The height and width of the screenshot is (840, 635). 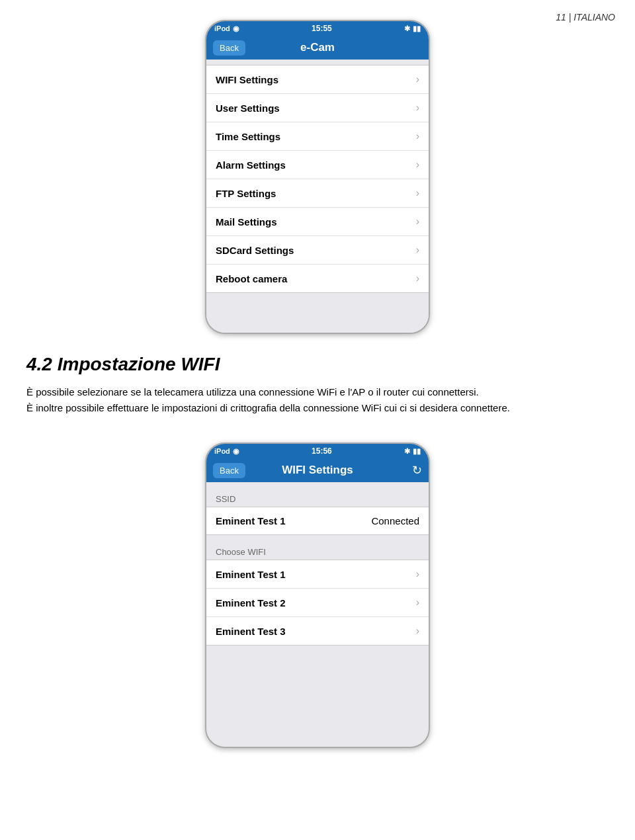 What do you see at coordinates (585, 17) in the screenshot?
I see `page-number: 11 | ITALIANO` at bounding box center [585, 17].